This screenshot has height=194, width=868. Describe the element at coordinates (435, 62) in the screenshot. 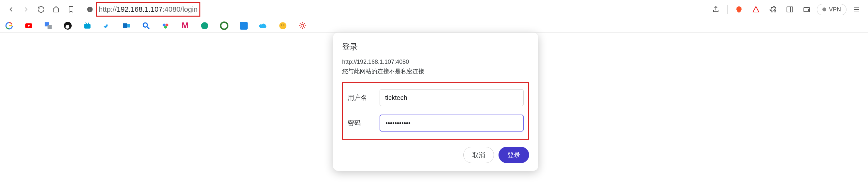

I see `dialog-url: http://192.168.1.107:4080` at that location.